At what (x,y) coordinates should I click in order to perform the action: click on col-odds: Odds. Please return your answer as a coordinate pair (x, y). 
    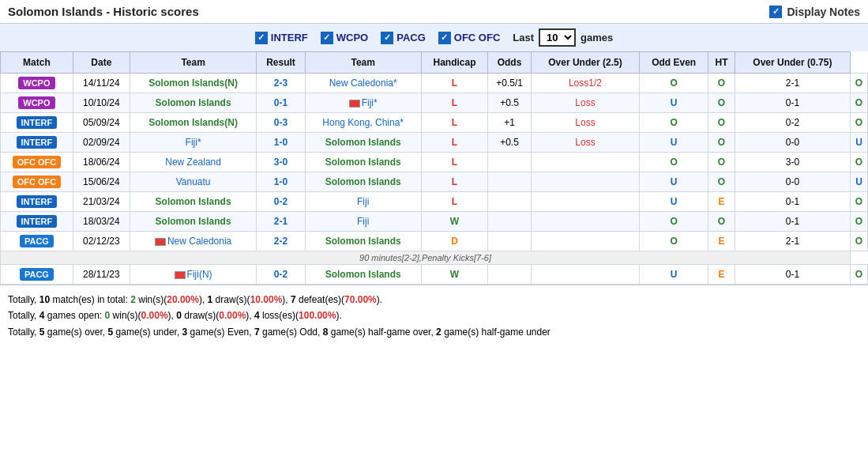
    Looking at the image, I should click on (510, 63).